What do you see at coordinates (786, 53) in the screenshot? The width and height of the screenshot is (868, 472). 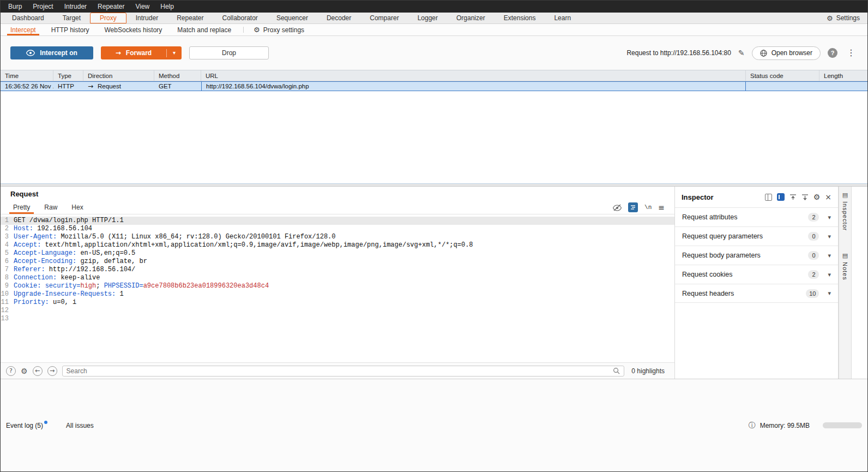 I see `open-browser-button: Open browser` at bounding box center [786, 53].